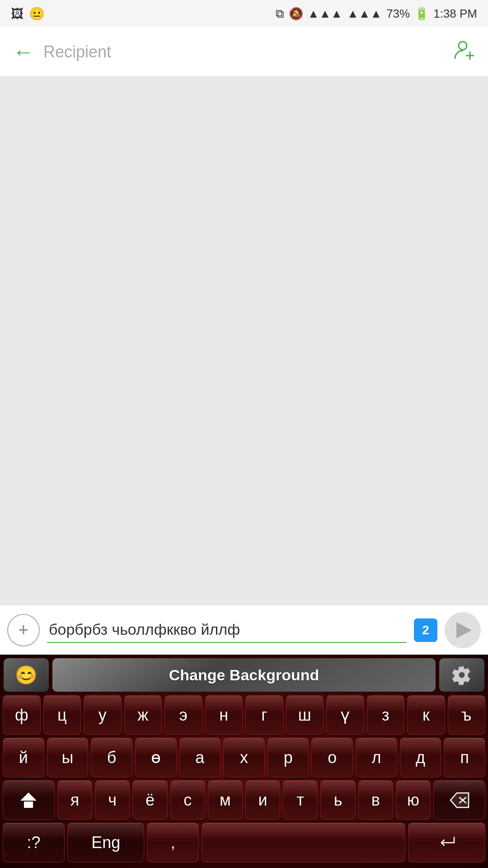  Describe the element at coordinates (224, 715) in the screenshot. I see `key-н: н` at that location.